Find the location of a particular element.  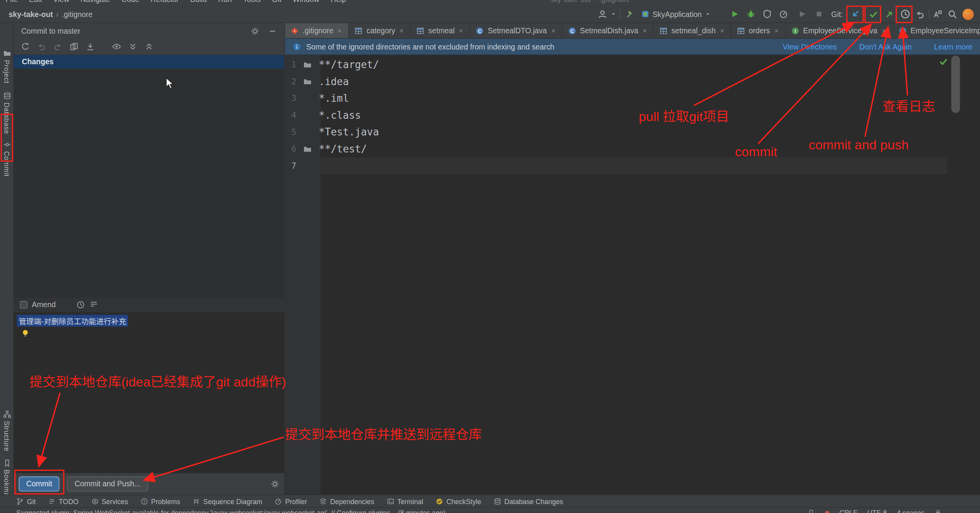

preview-eye-icon is located at coordinates (117, 46).